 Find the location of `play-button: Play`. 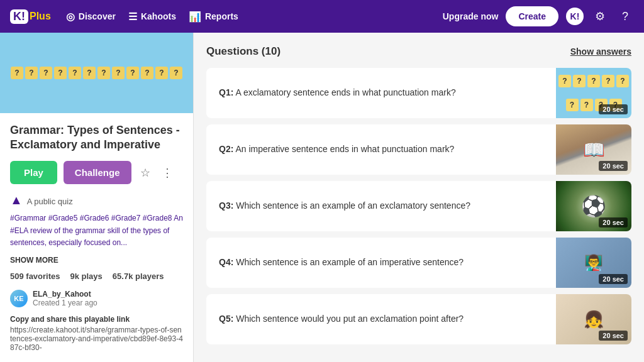

play-button: Play is located at coordinates (34, 172).